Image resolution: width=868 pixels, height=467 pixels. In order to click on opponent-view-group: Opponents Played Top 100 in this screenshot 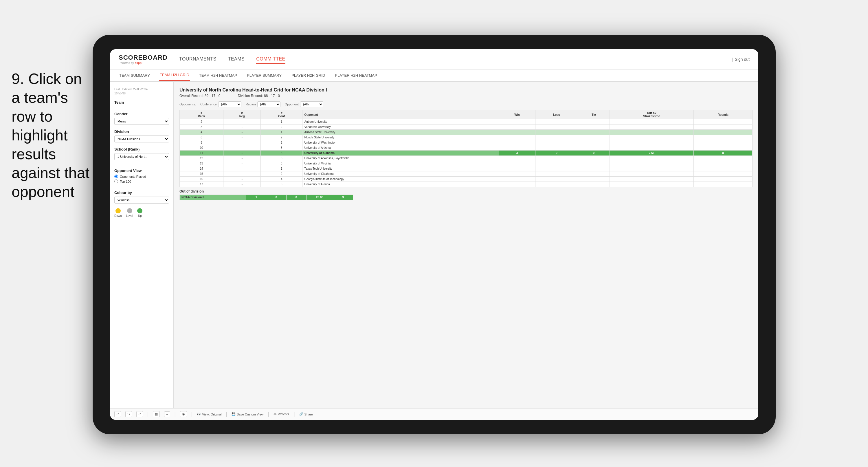, I will do `click(142, 179)`.